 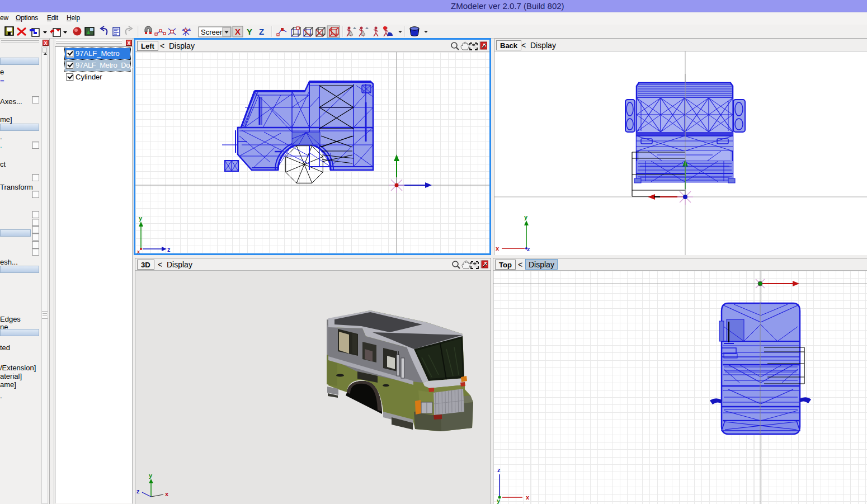 I want to click on svg-text: Y, so click(x=249, y=31).